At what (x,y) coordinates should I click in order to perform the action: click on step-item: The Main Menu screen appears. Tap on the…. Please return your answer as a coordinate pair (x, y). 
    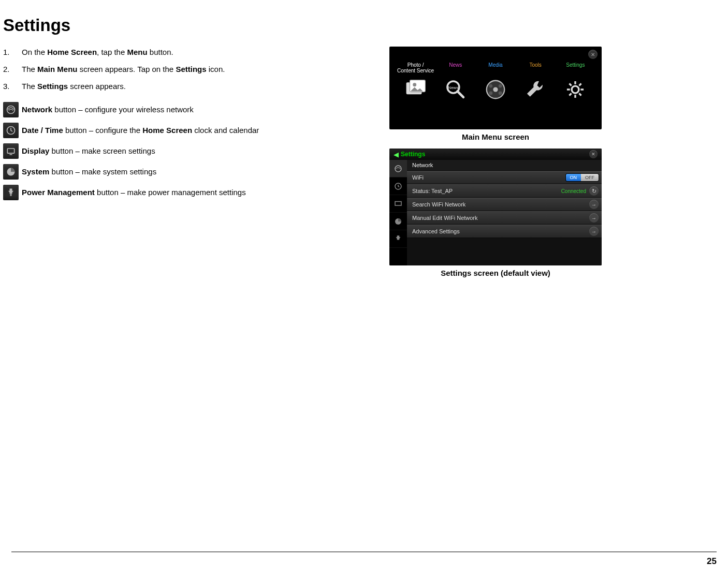
    Looking at the image, I should click on (184, 69).